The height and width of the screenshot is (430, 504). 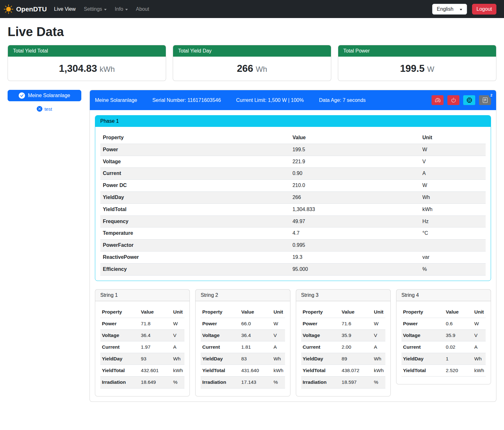 What do you see at coordinates (293, 138) in the screenshot?
I see `phase-table-head: Property Value Unit` at bounding box center [293, 138].